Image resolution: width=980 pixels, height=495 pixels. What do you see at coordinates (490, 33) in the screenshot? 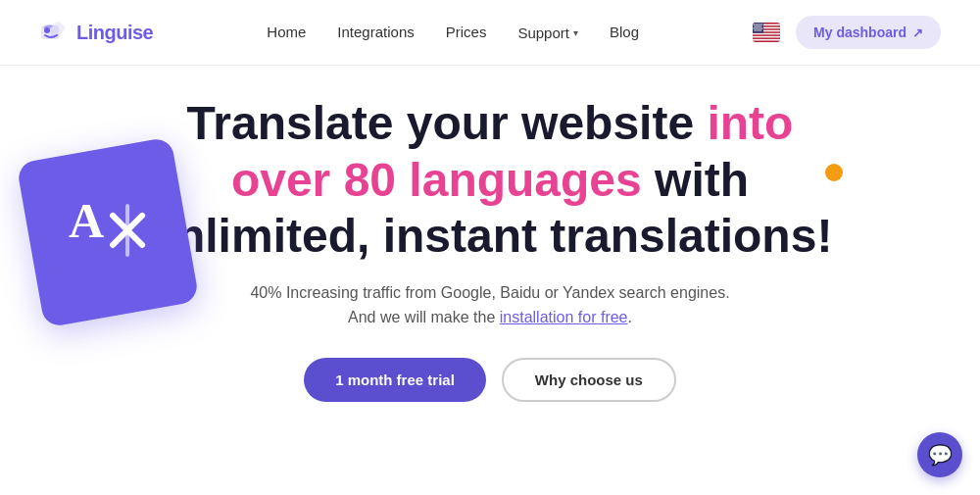
I see `navbar: Linguise Home Integrations Prices Suppor…` at bounding box center [490, 33].